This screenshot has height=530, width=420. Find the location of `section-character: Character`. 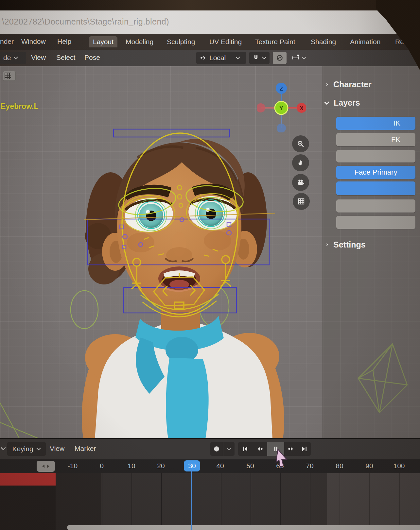

section-character: Character is located at coordinates (348, 84).